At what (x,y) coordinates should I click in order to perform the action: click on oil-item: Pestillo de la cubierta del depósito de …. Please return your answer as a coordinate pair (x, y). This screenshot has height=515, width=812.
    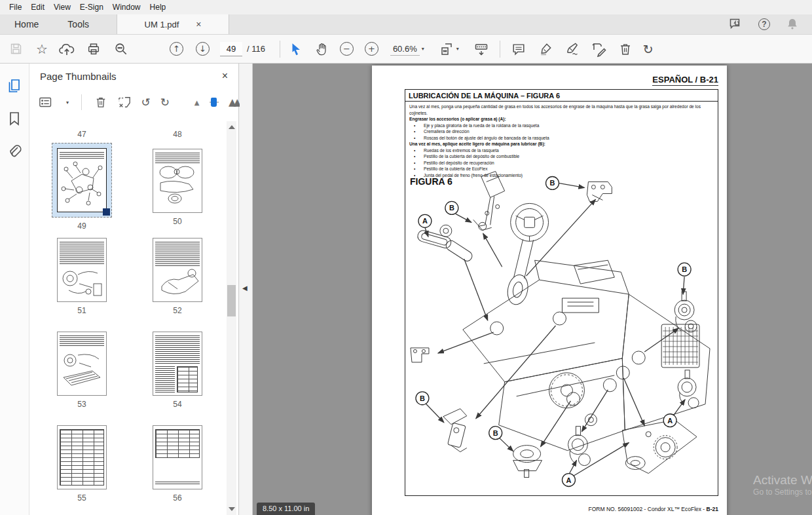
    Looking at the image, I should click on (562, 157).